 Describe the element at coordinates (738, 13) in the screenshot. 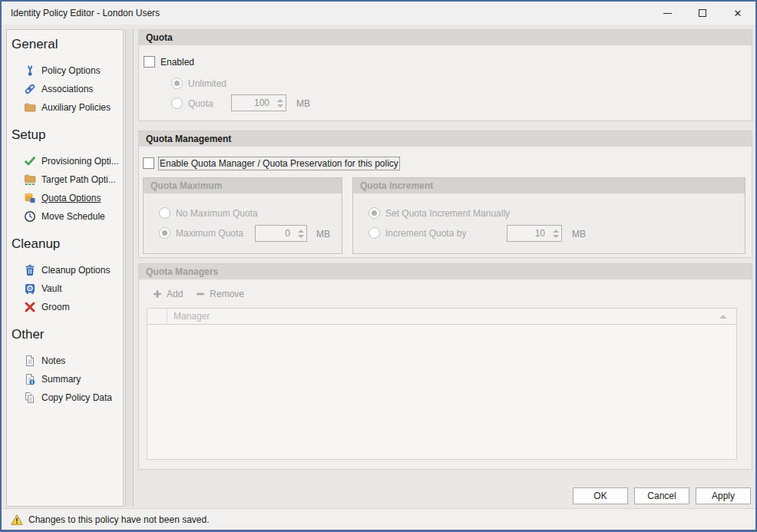

I see `close-button: ✕` at that location.